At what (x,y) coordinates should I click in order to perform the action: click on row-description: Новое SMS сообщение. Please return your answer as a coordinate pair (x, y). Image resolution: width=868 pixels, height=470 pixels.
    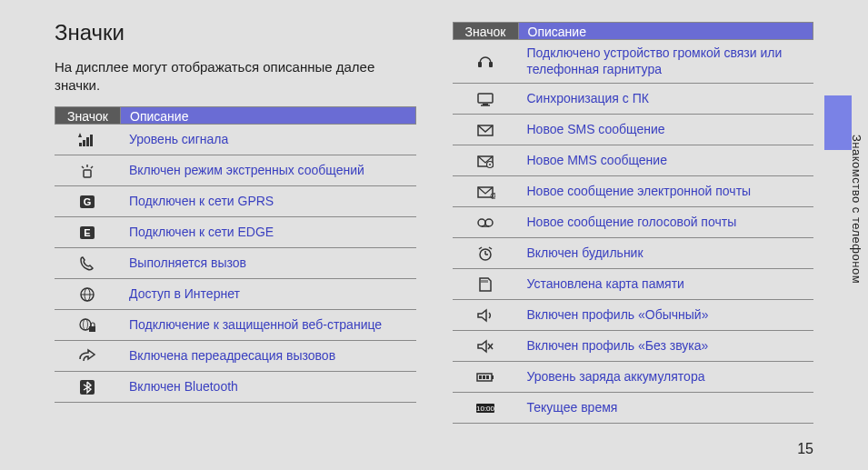
    Looking at the image, I should click on (666, 130).